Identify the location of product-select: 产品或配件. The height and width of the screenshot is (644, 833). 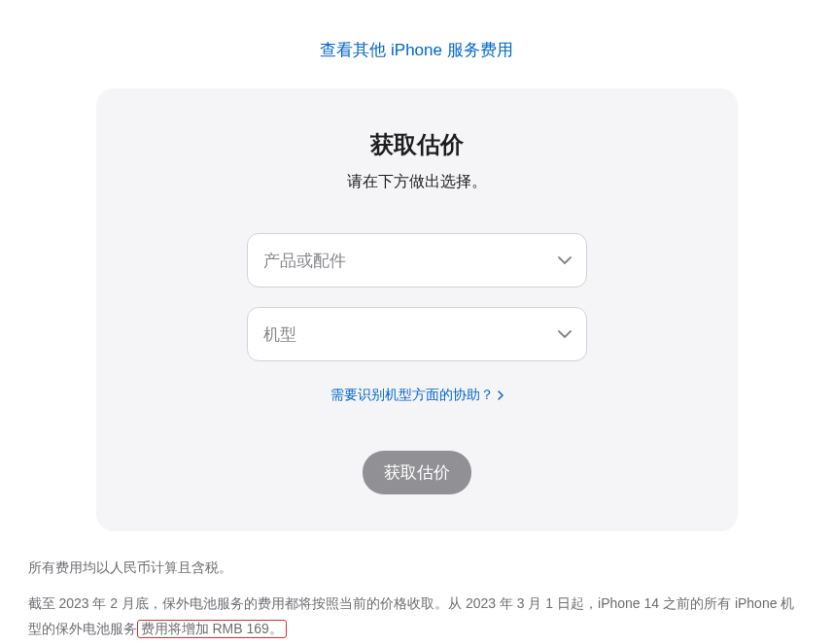
(417, 260).